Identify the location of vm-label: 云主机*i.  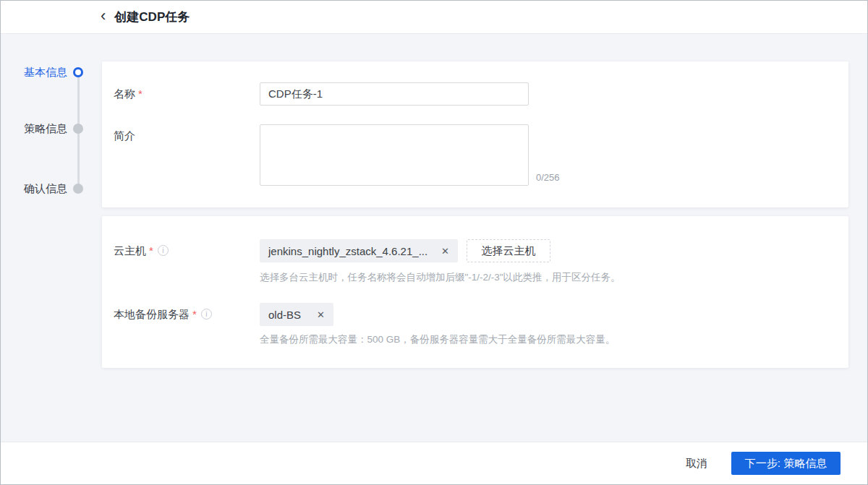
(141, 251).